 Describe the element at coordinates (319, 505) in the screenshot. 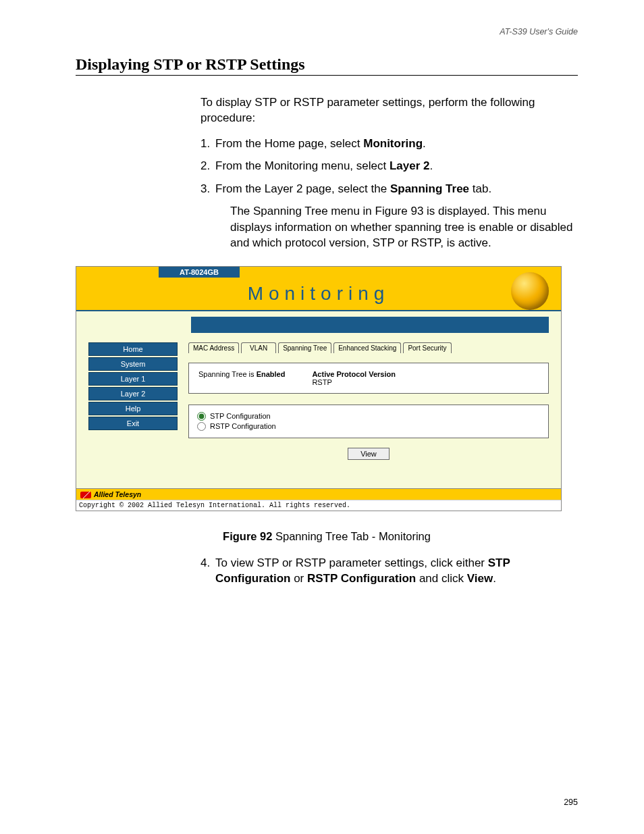

I see `copyright-text: Copyright © 2002 Allied Telesyn Internat…` at that location.